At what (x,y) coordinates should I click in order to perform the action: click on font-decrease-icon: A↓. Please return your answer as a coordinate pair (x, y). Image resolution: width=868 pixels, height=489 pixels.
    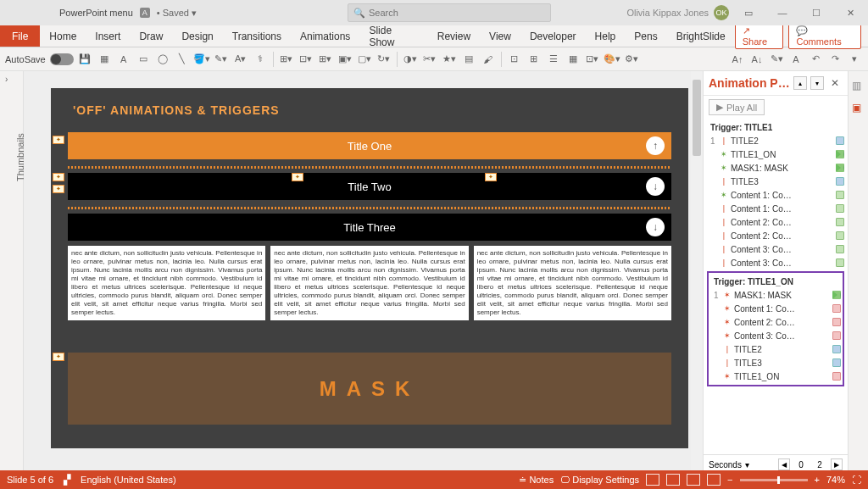
    Looking at the image, I should click on (757, 59).